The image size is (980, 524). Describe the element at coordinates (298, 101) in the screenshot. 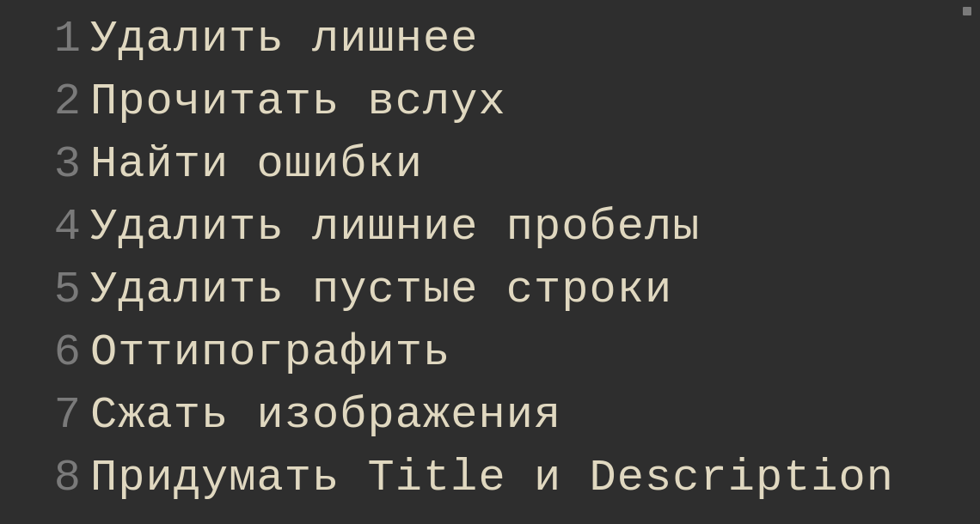

I see `item-text: Прочитать вслух` at that location.